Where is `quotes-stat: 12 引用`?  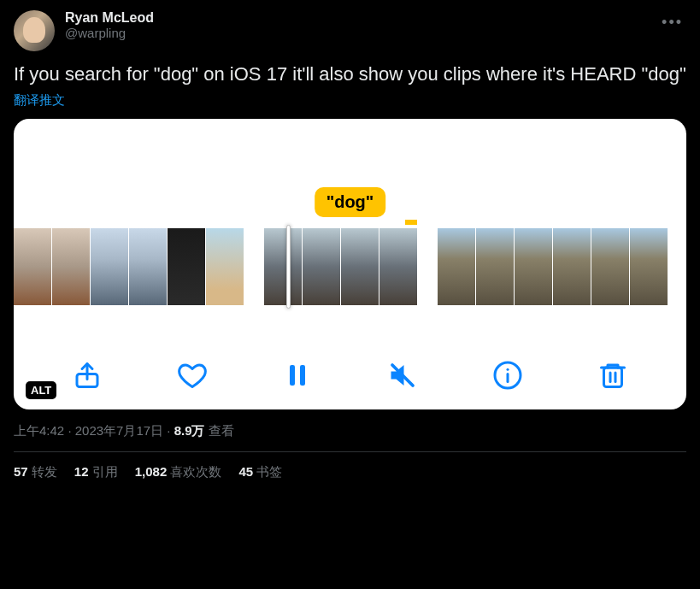 quotes-stat: 12 引用 is located at coordinates (96, 472).